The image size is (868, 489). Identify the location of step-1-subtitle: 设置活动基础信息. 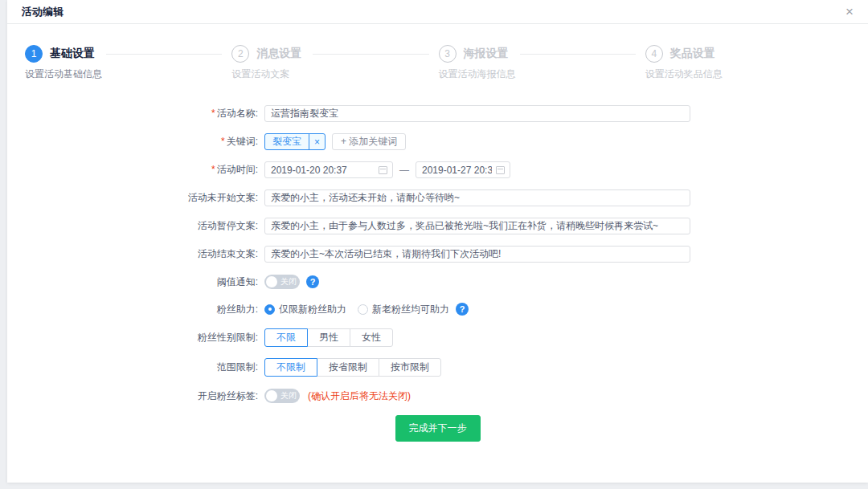
(129, 74).